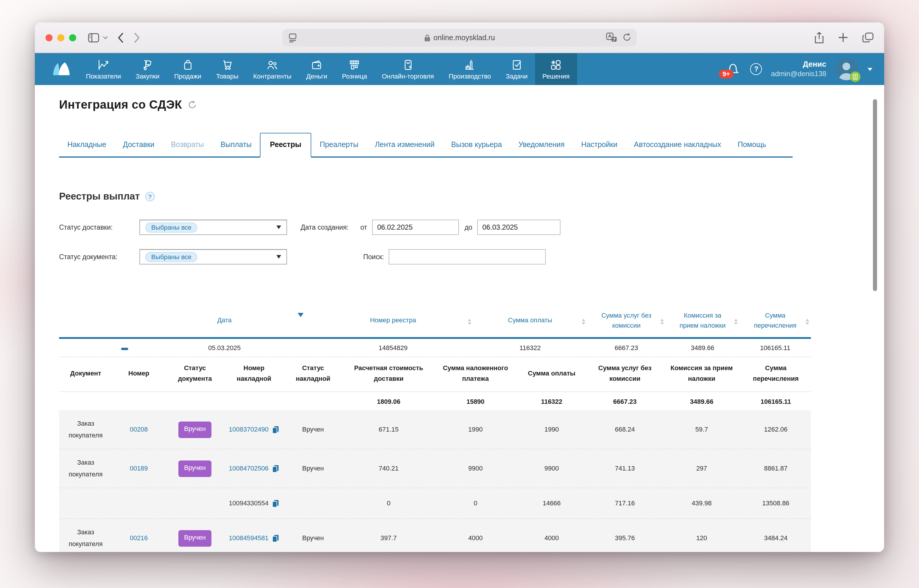 This screenshot has width=919, height=588. What do you see at coordinates (94, 37) in the screenshot?
I see `sidebar-icon` at bounding box center [94, 37].